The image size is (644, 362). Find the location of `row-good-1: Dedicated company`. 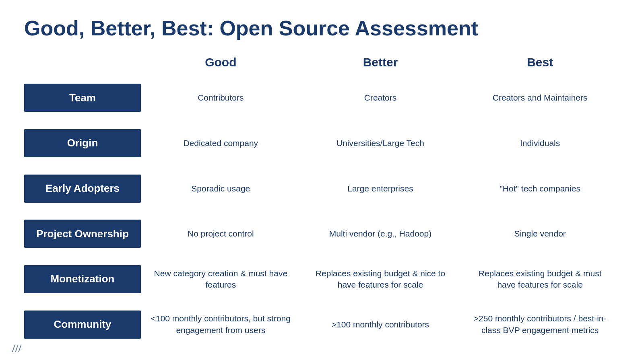

row-good-1: Dedicated company is located at coordinates (221, 143).